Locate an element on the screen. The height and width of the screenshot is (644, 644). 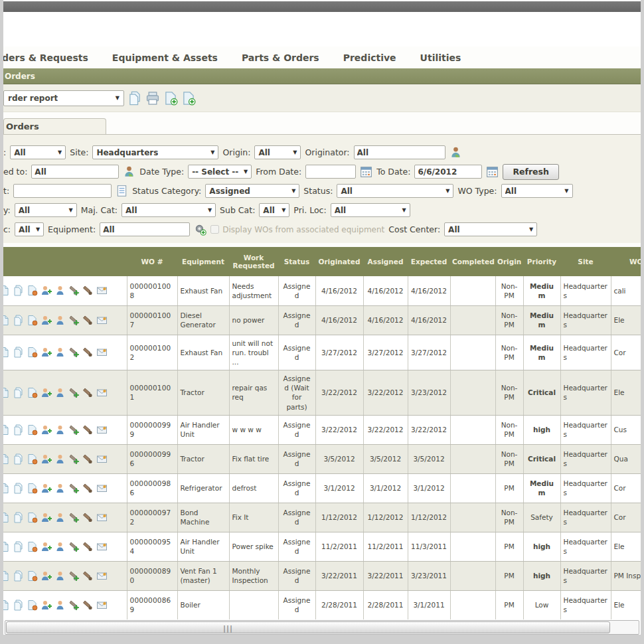
work-order-row: 0000001007Diesel Generatorno powerAssign… is located at coordinates (322, 320).